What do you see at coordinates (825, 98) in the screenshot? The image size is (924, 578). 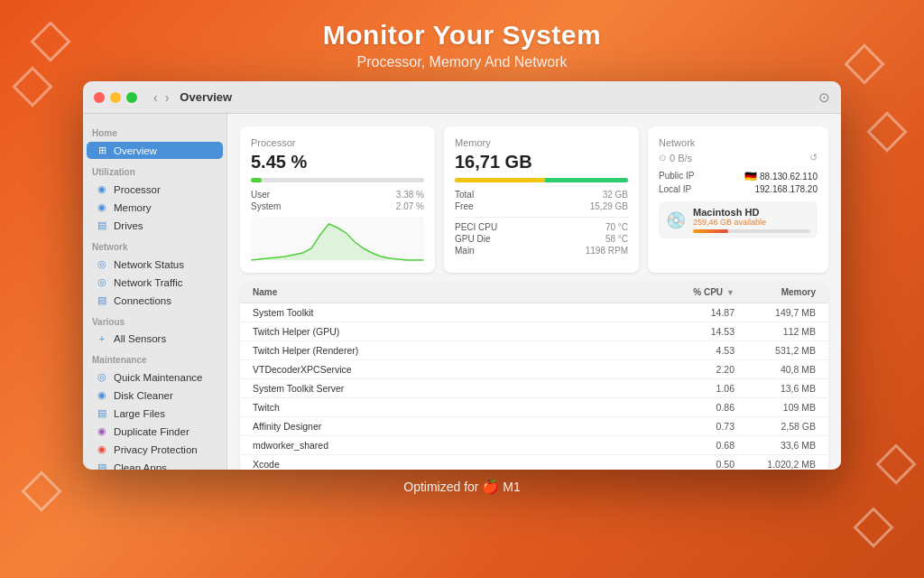 I see `settings-icon: ⊙` at bounding box center [825, 98].